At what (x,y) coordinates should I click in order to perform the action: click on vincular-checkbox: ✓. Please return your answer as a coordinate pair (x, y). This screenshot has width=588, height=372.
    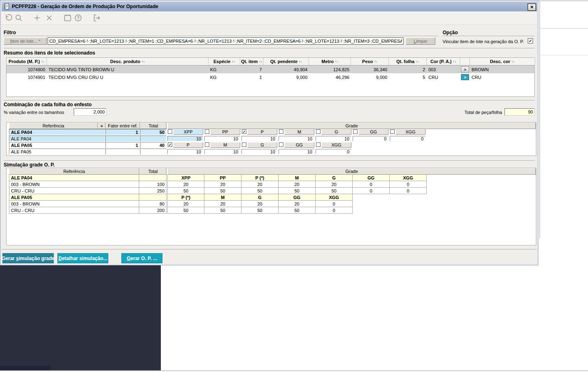
    Looking at the image, I should click on (530, 41).